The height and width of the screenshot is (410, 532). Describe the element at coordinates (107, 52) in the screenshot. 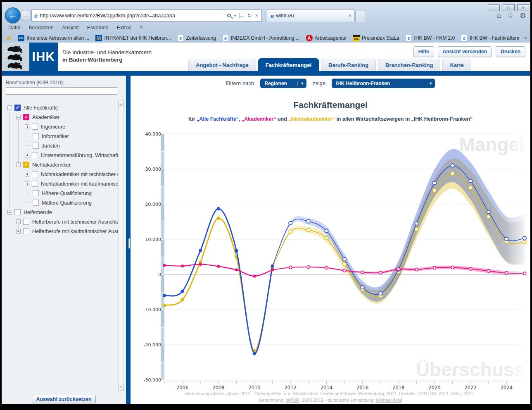

I see `brand-line1: Die Industrie- und Handelskammern` at that location.